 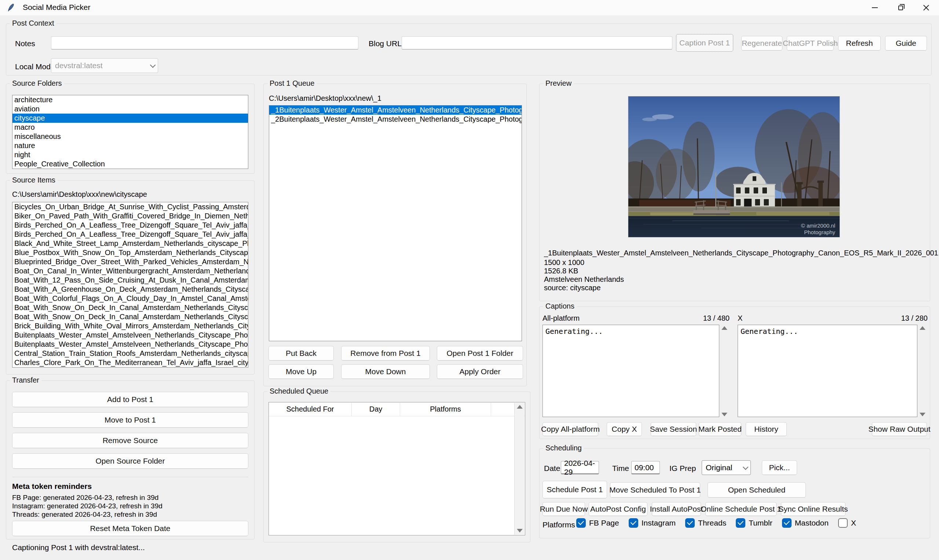 What do you see at coordinates (130, 285) in the screenshot?
I see `source-items-list: Bicycles_On_Urban_Bridge_At_Sunrise_With…` at bounding box center [130, 285].